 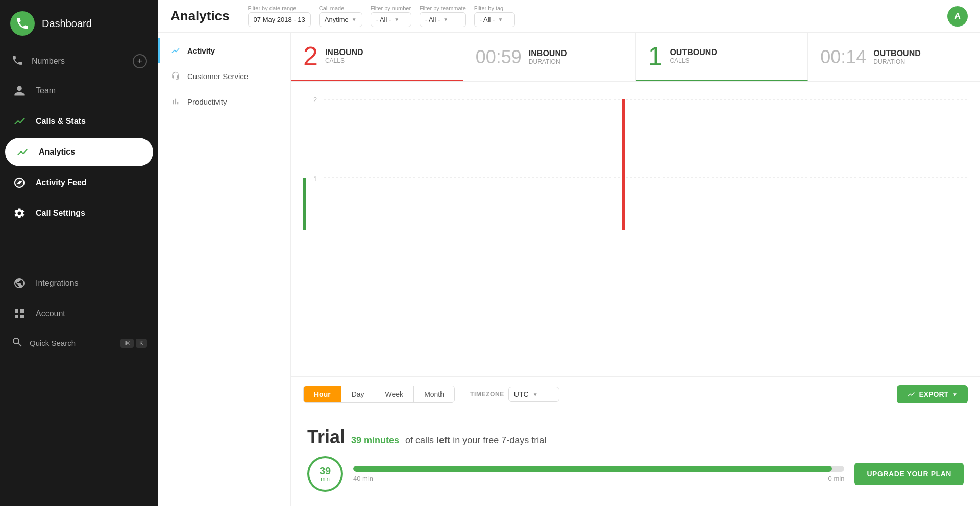 I want to click on time-btn-month: Month, so click(x=434, y=394).